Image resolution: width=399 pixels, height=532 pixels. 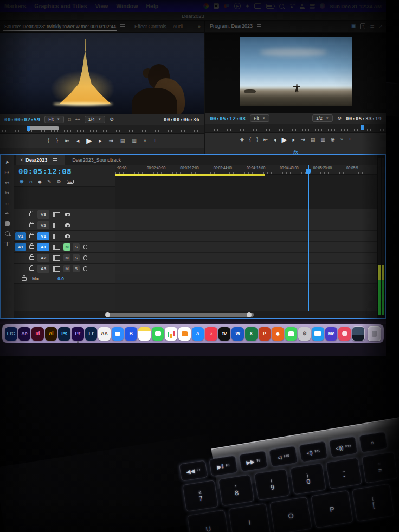 What do you see at coordinates (28, 128) in the screenshot?
I see `source-playhead` at bounding box center [28, 128].